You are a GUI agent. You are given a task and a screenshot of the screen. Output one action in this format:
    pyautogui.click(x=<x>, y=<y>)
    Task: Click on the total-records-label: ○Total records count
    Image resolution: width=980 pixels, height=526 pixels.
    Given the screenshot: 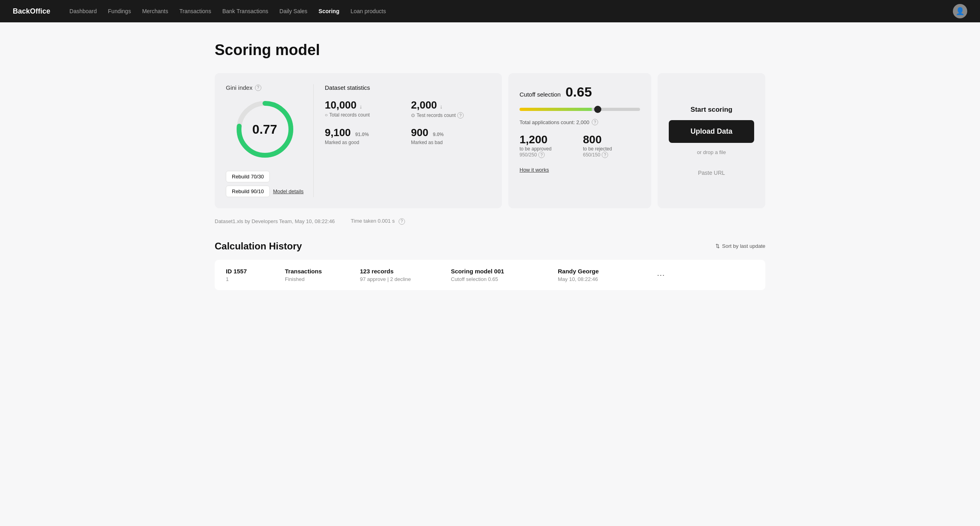 What is the action you would take?
    pyautogui.click(x=365, y=115)
    